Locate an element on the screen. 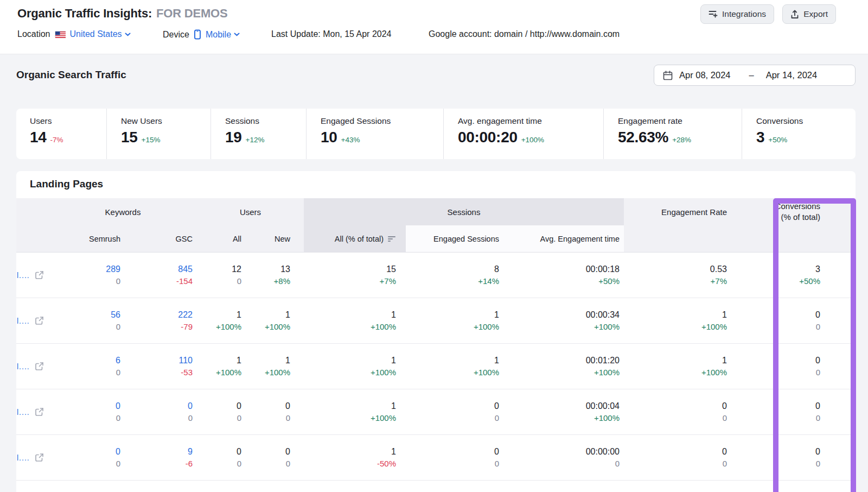 The image size is (868, 492). sessions-group-header: Sessions is located at coordinates (464, 212).